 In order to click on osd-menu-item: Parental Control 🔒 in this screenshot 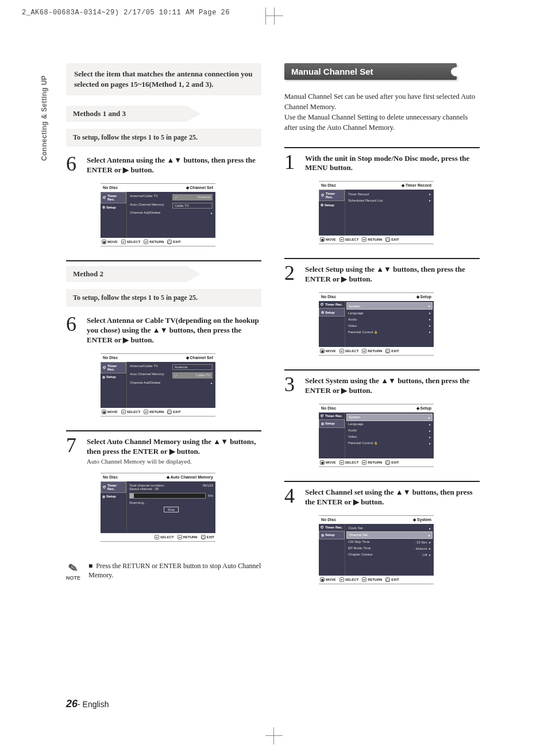, I will do `click(363, 443)`.